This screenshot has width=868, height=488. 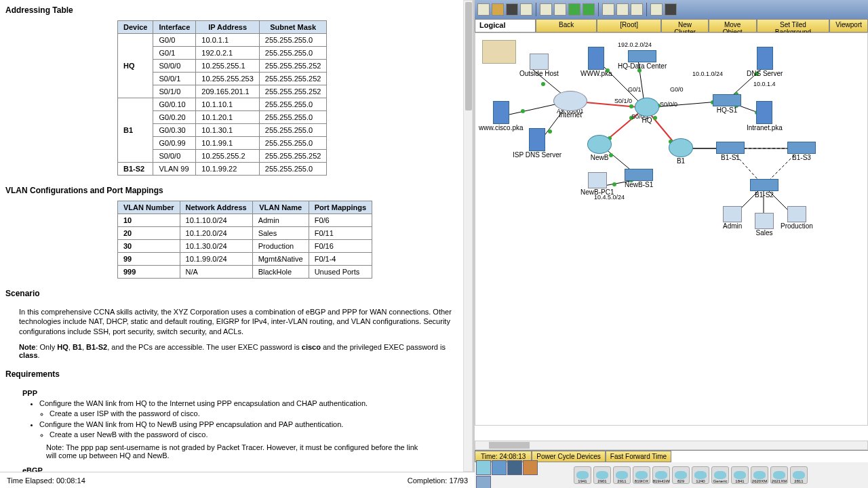 What do you see at coordinates (512, 9) in the screenshot?
I see `save-icon` at bounding box center [512, 9].